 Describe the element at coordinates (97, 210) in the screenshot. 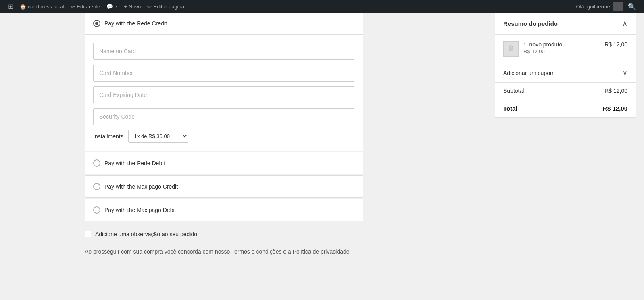

I see `maxipago-debit-radio` at that location.